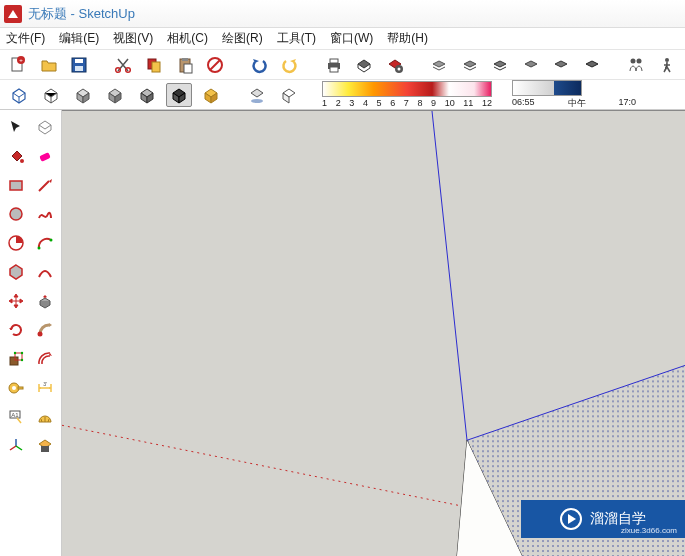  What do you see at coordinates (666, 65) in the screenshot?
I see `walk-button` at bounding box center [666, 65].